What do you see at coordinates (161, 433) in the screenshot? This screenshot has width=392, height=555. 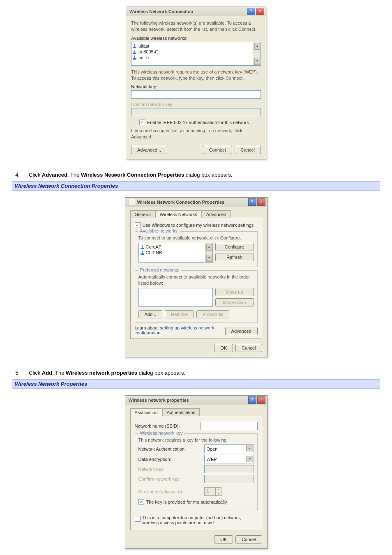 I see `wireless-key-legend: Wireless network key` at bounding box center [161, 433].